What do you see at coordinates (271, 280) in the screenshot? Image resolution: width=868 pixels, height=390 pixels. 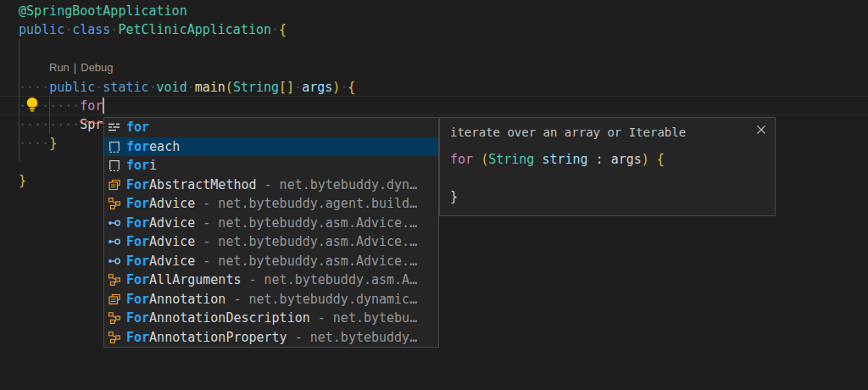 I see `suggestion-item: ForAllArguments - net.bytebuddy.asm.A…` at bounding box center [271, 280].